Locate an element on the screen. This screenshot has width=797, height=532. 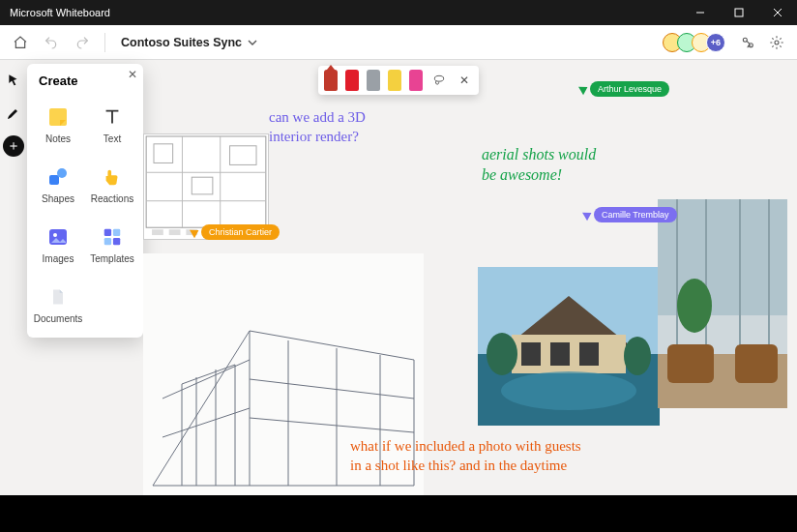
image-house is located at coordinates (569, 346).